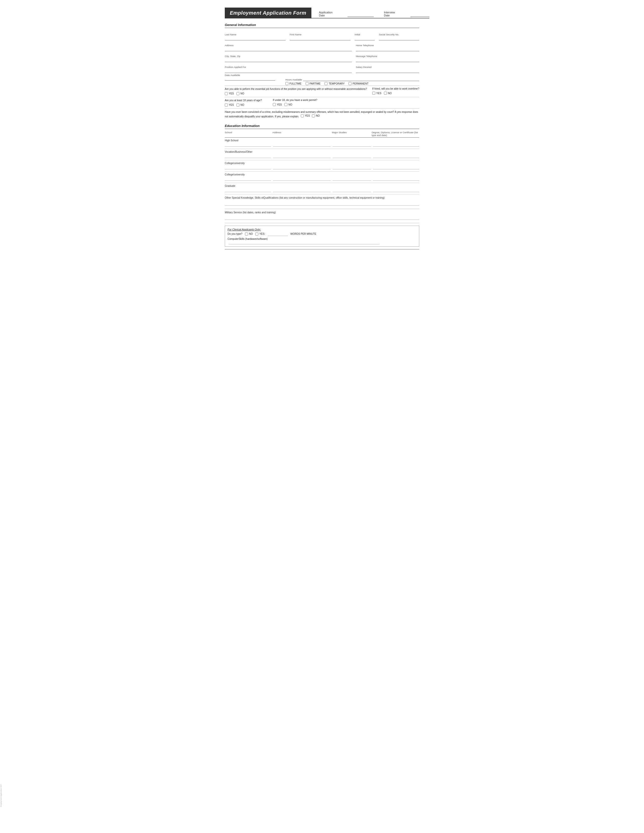 This screenshot has width=644, height=833. Describe the element at coordinates (226, 105) in the screenshot. I see `q3-yes-check` at that location.